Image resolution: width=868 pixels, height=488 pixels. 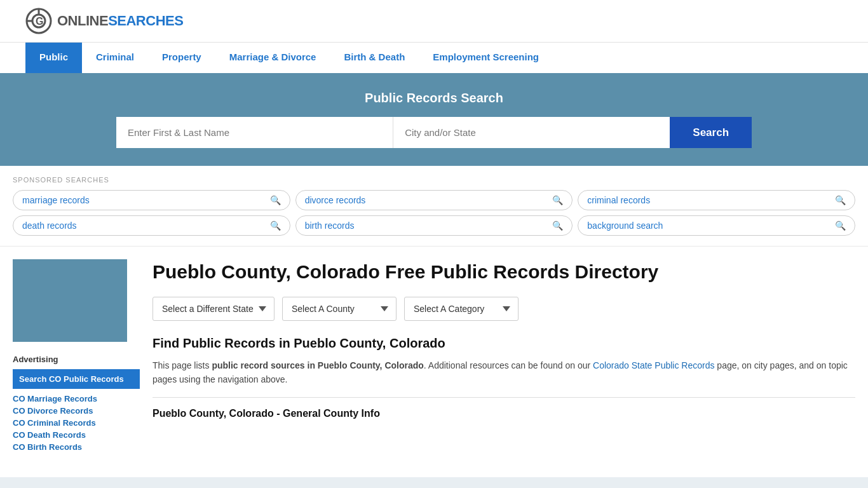 I want to click on section-divider, so click(x=504, y=398).